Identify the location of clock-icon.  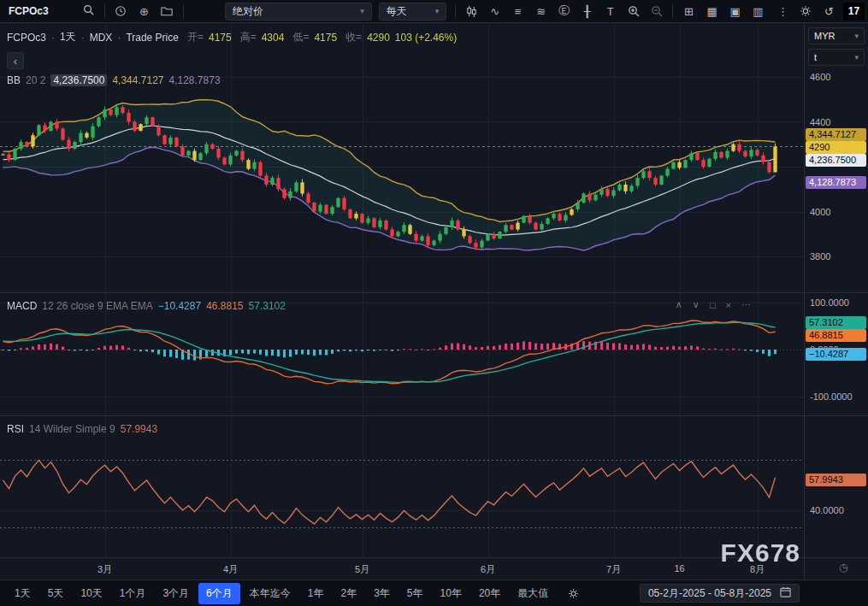
(121, 11).